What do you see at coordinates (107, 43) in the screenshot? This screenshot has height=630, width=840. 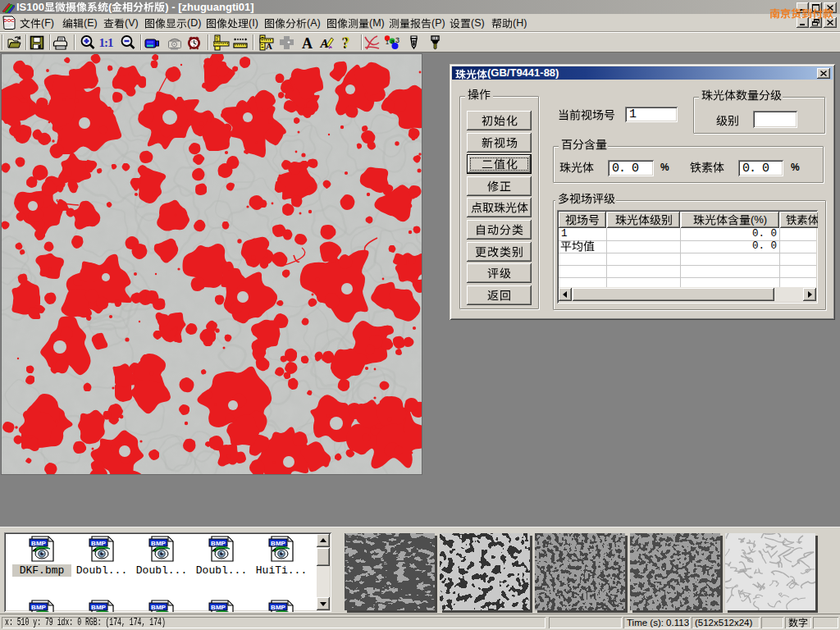 I see `svg-text: 1:1` at bounding box center [107, 43].